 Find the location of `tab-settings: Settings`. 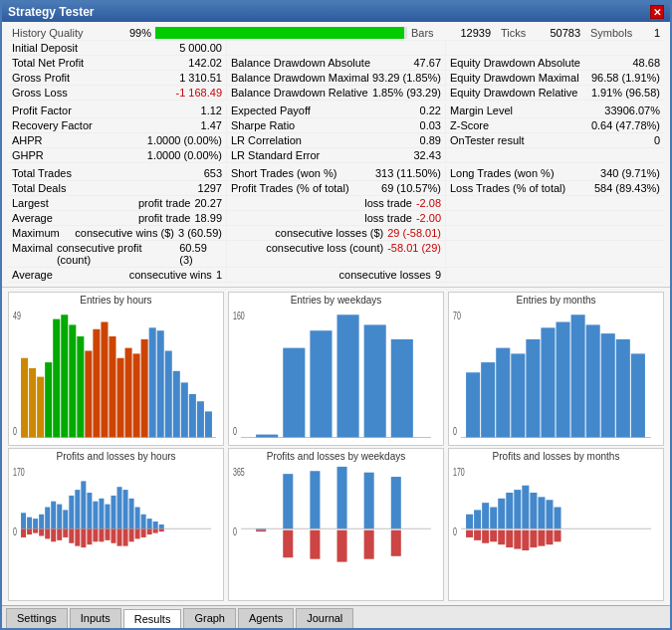

tab-settings: Settings is located at coordinates (37, 618).